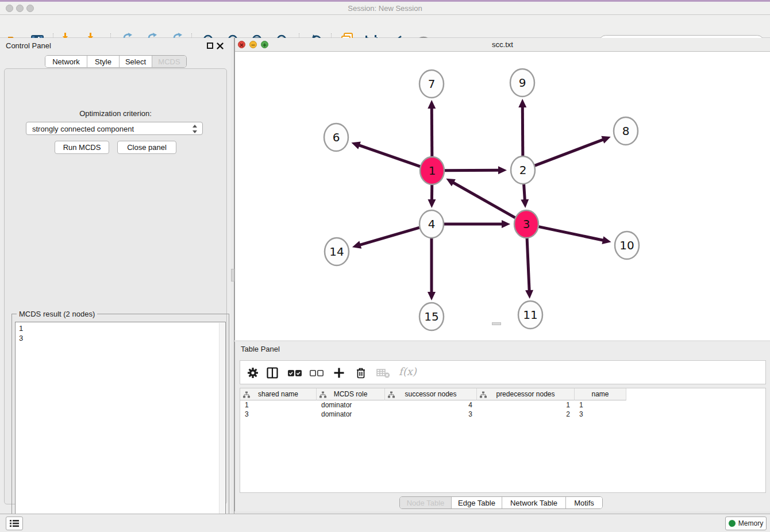  I want to click on optimization-criterion-dropdown: strongly connected component, so click(114, 129).